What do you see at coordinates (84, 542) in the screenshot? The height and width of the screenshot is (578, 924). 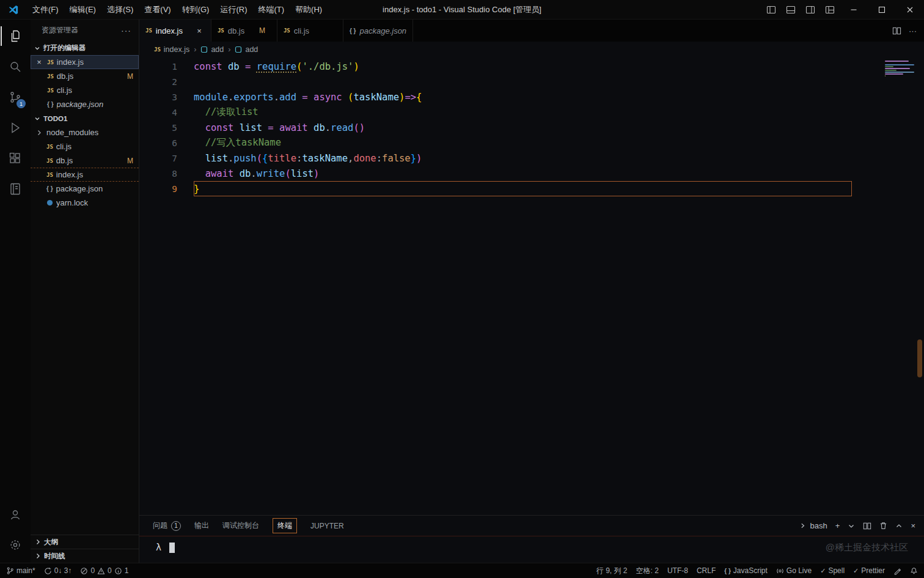 I see `outline-section: 大纲` at bounding box center [84, 542].